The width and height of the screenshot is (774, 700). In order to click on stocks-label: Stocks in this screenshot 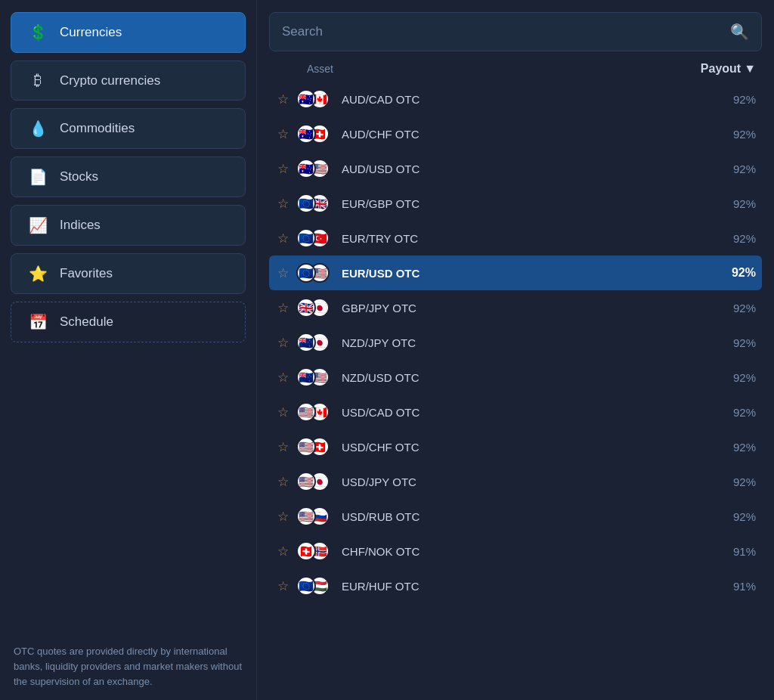, I will do `click(79, 177)`.